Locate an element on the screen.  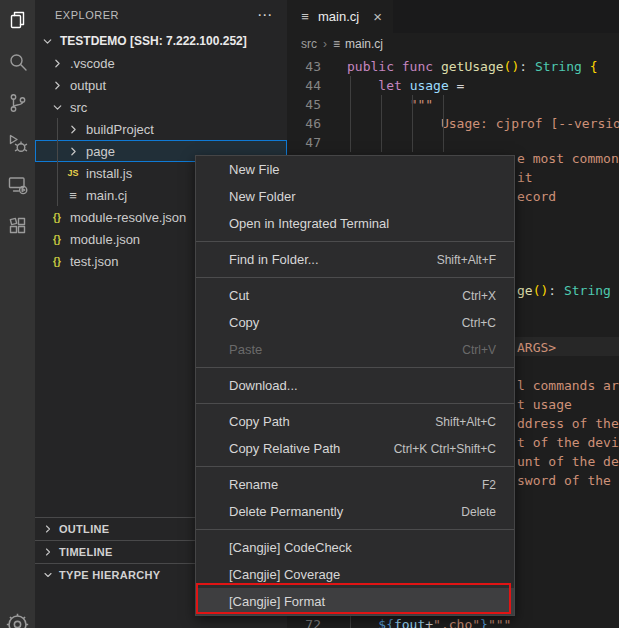
tab-main-cj: ≡ main.cj × is located at coordinates (340, 16).